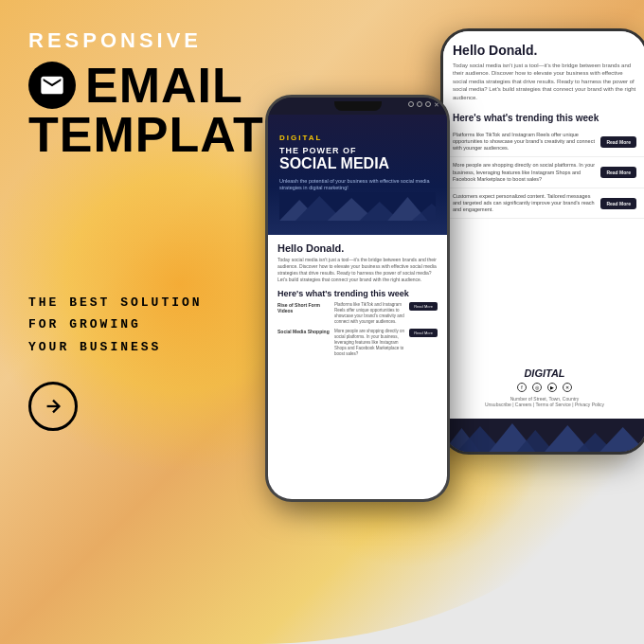 This screenshot has width=644, height=644. What do you see at coordinates (545, 404) in the screenshot?
I see `back-footer-links: Unsubscribe | Careers | Terms of Service…` at bounding box center [545, 404].